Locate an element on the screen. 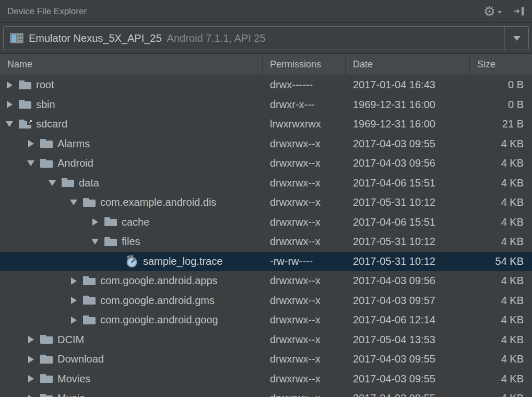 This screenshot has width=532, height=397. column-header-date: Date is located at coordinates (408, 64).